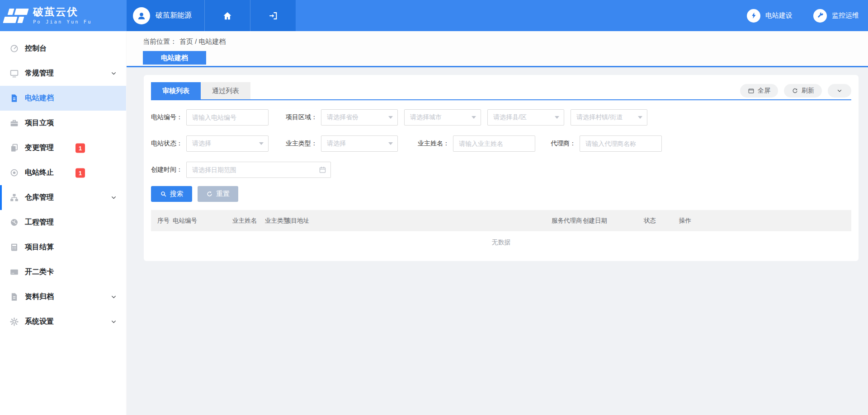 This screenshot has height=415, width=868. What do you see at coordinates (175, 58) in the screenshot?
I see `page-tab-station-filing: 电站建档` at bounding box center [175, 58].